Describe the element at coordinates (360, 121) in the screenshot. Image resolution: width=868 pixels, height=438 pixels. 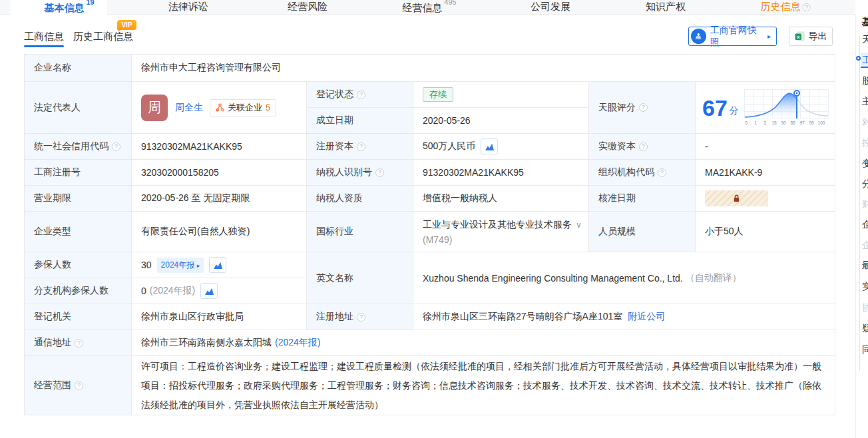
I see `field-label-establish-date: 成立日期` at that location.